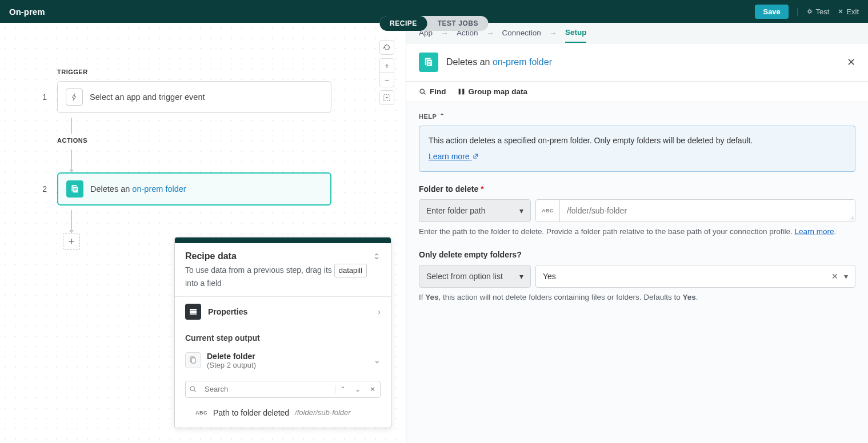 The width and height of the screenshot is (868, 443). What do you see at coordinates (841, 11) in the screenshot?
I see `close-icon` at bounding box center [841, 11].